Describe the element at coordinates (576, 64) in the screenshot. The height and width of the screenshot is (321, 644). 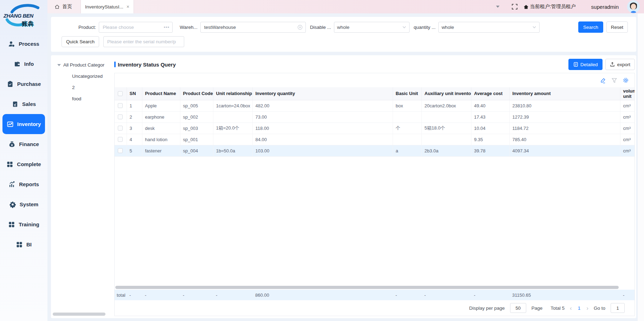
I see `document-icon` at that location.